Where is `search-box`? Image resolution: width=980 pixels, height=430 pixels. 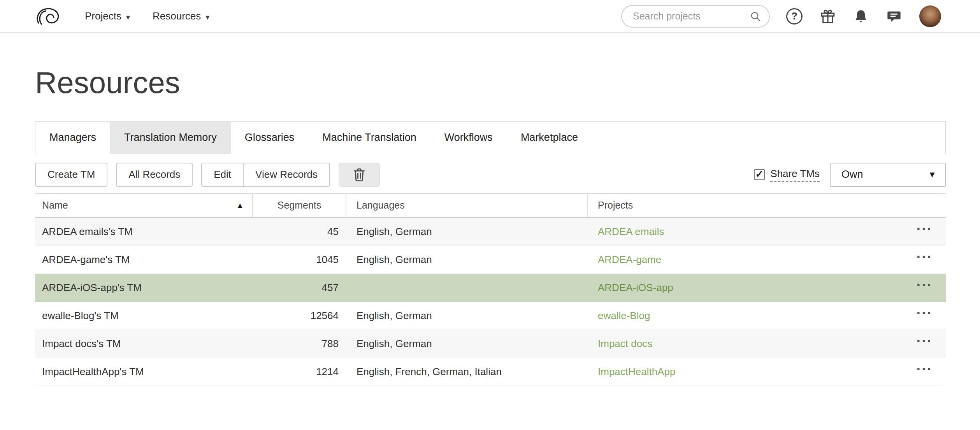 search-box is located at coordinates (695, 16).